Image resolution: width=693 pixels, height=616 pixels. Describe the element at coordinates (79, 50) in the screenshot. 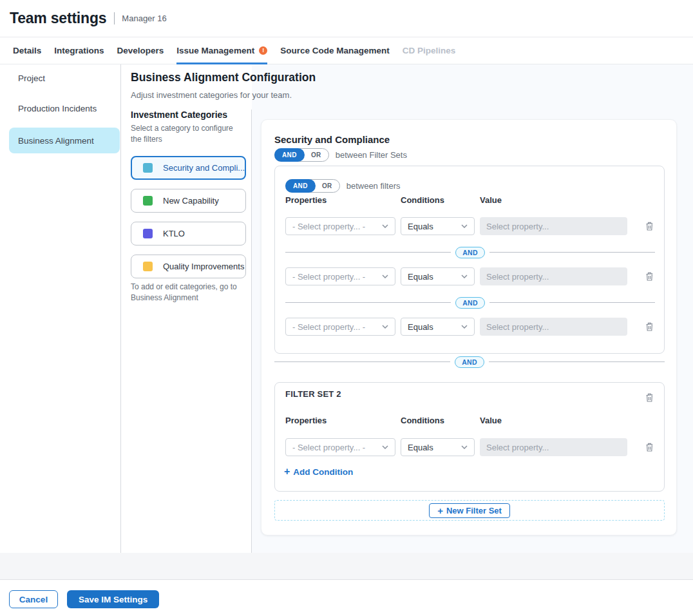

I see `tab-integrations: Integrations` at that location.